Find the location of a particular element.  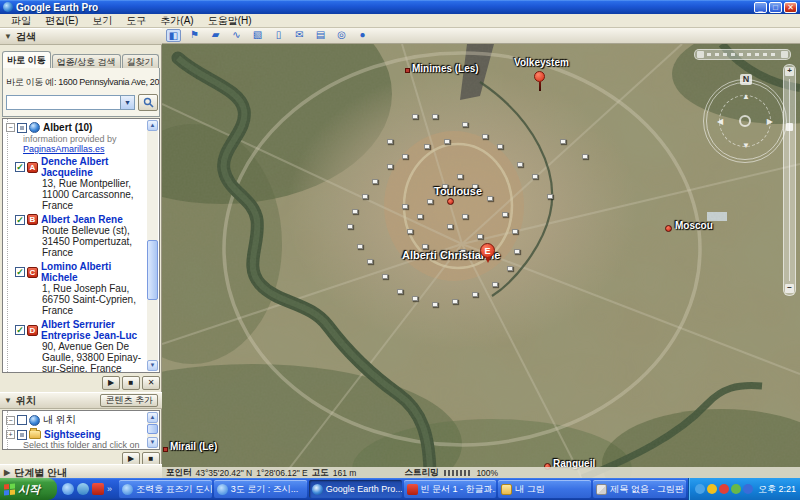

minimize-button: _ is located at coordinates (760, 8).